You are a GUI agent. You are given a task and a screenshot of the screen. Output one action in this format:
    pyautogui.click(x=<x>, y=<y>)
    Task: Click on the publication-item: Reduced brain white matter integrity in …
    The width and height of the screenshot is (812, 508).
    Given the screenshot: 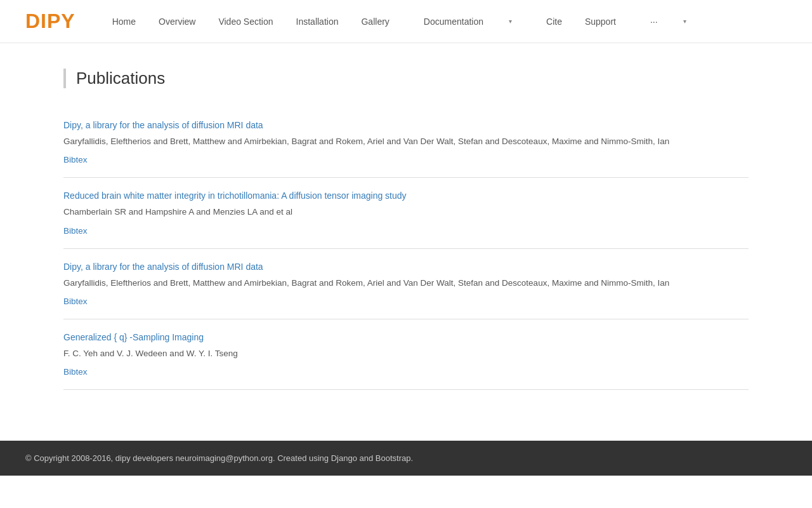 What is the action you would take?
    pyautogui.click(x=406, y=213)
    